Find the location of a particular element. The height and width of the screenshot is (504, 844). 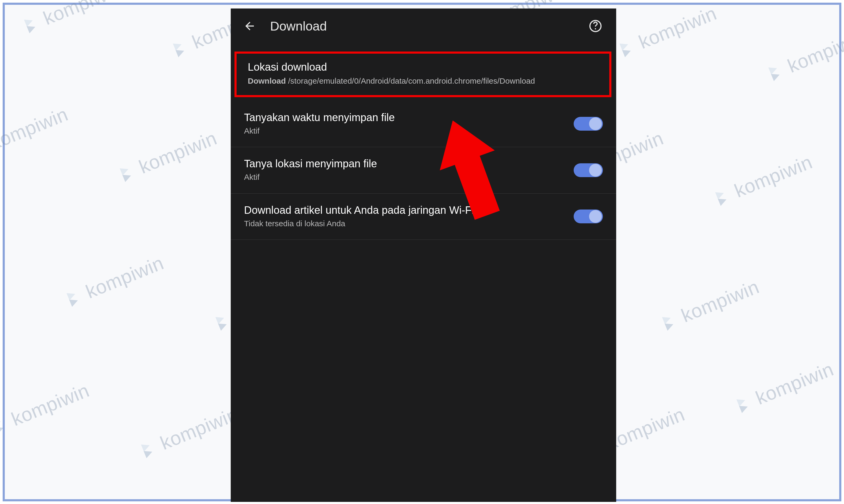

back-button is located at coordinates (249, 26).